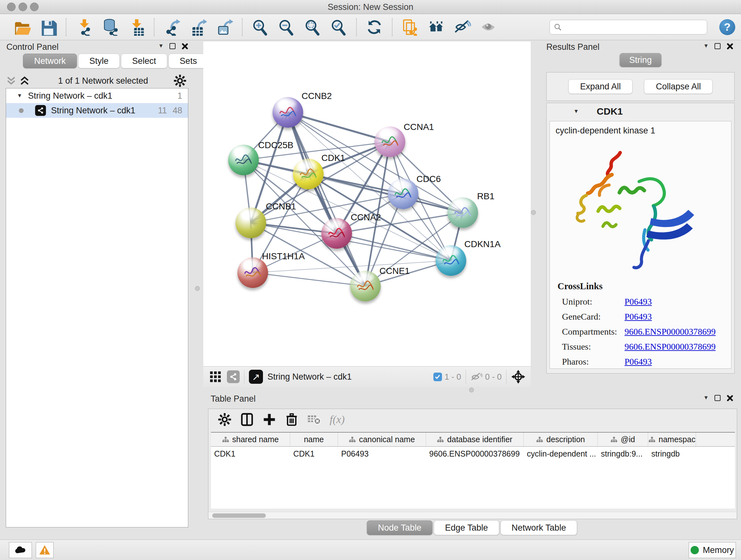 The width and height of the screenshot is (741, 560). I want to click on network-node-ccna1, so click(390, 142).